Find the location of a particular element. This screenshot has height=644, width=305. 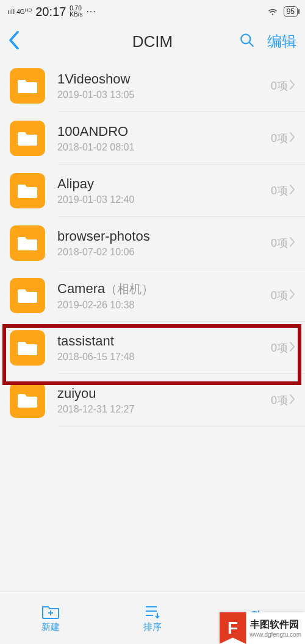

folder-date: 2018-01-02 08:01 is located at coordinates (164, 147).